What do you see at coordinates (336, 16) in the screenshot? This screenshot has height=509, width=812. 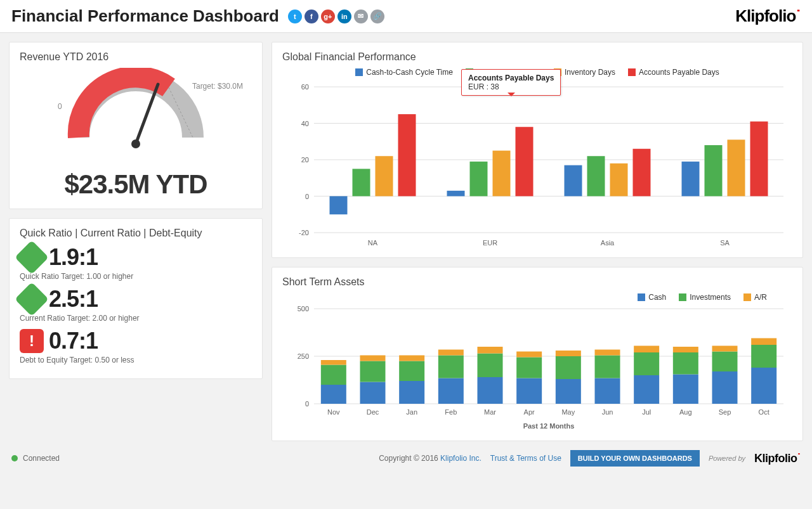 I see `social-icons: t f g+ in ✉ 🔗` at bounding box center [336, 16].